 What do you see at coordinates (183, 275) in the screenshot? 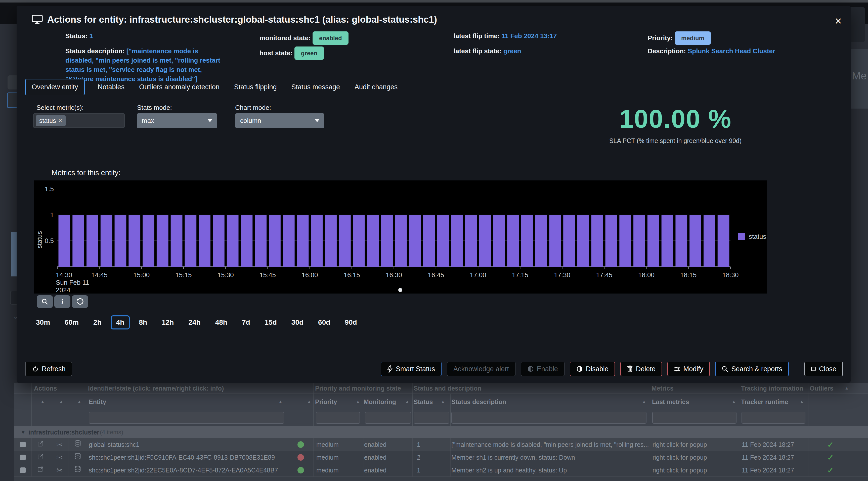
I see `svg-text: 15:15` at bounding box center [183, 275].